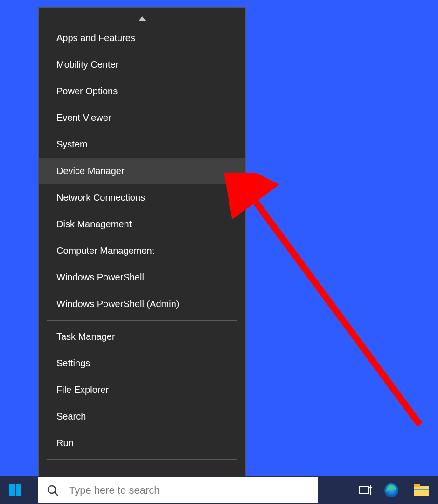 This screenshot has width=438, height=504. What do you see at coordinates (87, 91) in the screenshot?
I see `menu-item-label: Power Options` at bounding box center [87, 91].